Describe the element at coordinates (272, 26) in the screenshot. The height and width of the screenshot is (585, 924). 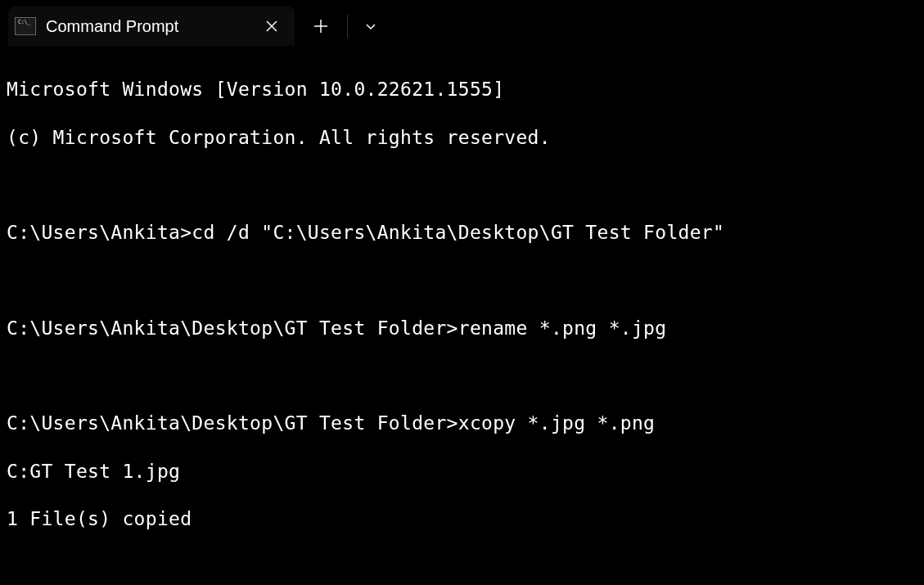
I see `close-icon` at that location.